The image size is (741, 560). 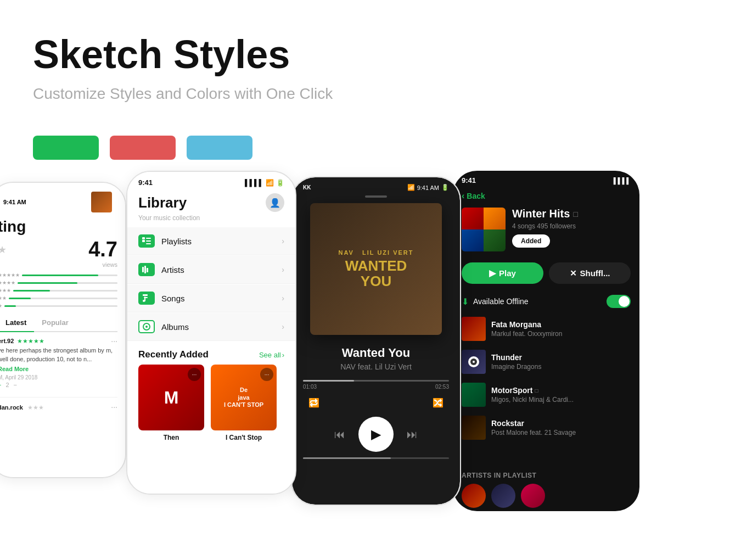 What do you see at coordinates (31, 341) in the screenshot?
I see `p1-reviewer-stars: ★★★★★` at bounding box center [31, 341].